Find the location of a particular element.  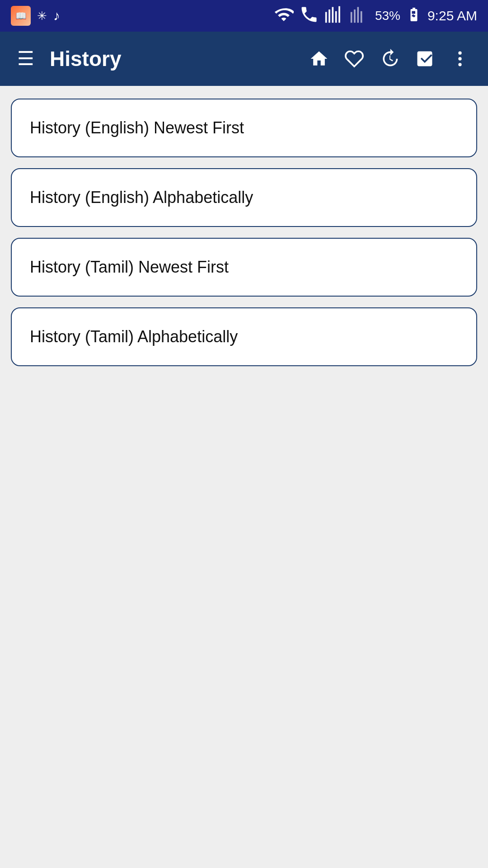

battery-icon is located at coordinates (414, 16).